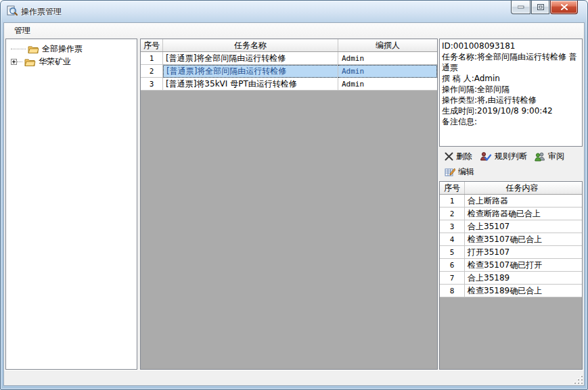 This screenshot has width=588, height=390. I want to click on col-header-task-name: 任务名称, so click(250, 45).